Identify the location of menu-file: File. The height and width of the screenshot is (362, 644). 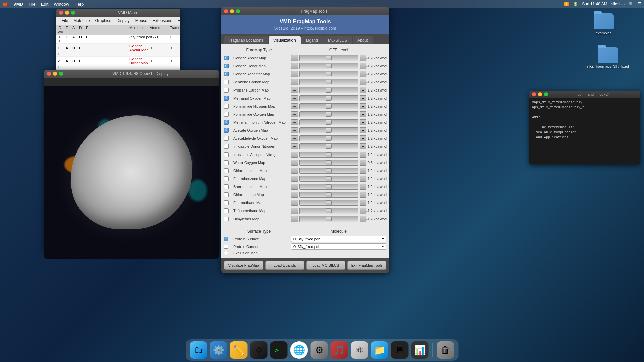
(32, 4).